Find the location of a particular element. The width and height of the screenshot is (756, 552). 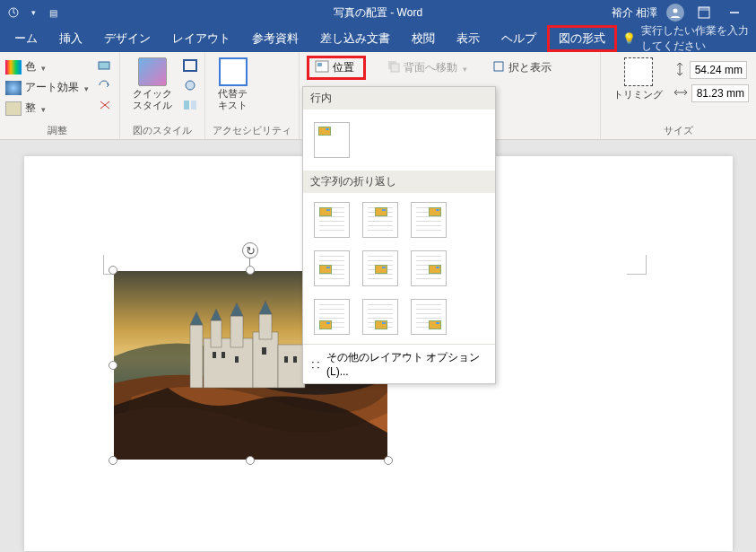

tab-design: デザイン is located at coordinates (127, 39).